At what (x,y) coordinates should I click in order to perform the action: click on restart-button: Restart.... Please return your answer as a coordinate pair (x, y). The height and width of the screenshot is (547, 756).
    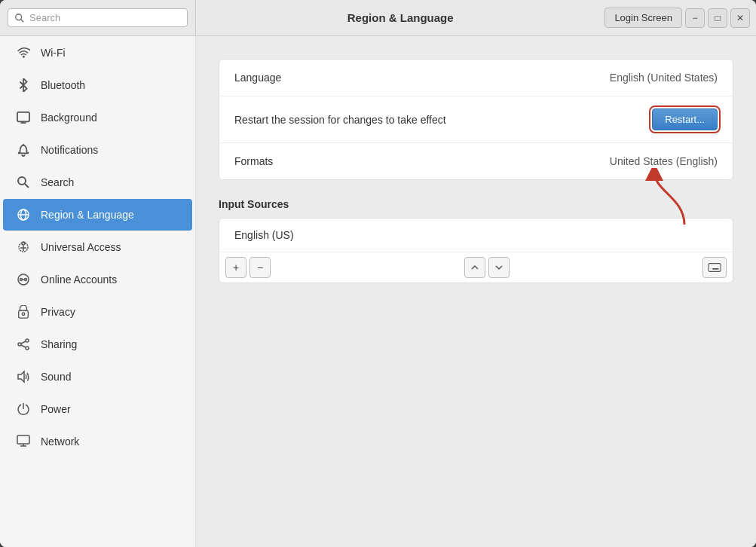
    Looking at the image, I should click on (684, 119).